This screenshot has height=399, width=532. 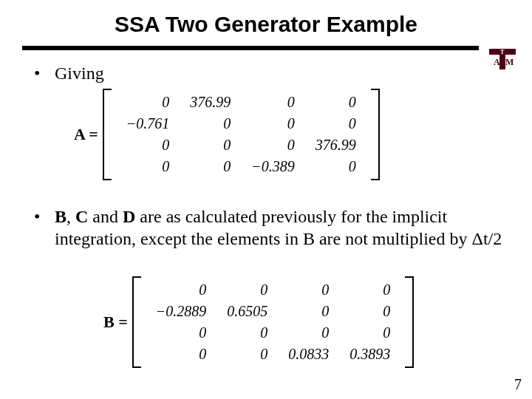 I want to click on matrix-a-table: 0 376.99 0 0 −0.761 0 0 0 0 0 0 376.99 0…, so click(x=241, y=134).